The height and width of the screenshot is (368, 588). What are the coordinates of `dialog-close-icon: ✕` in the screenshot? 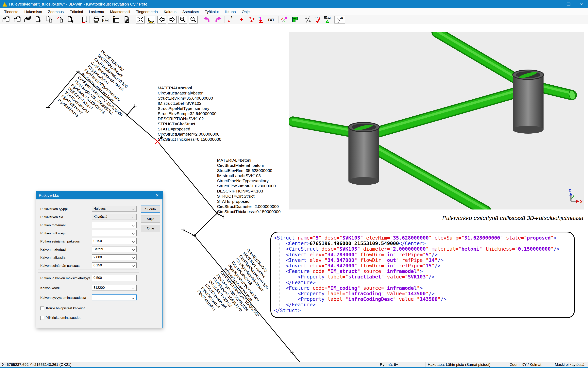 It's located at (157, 195).